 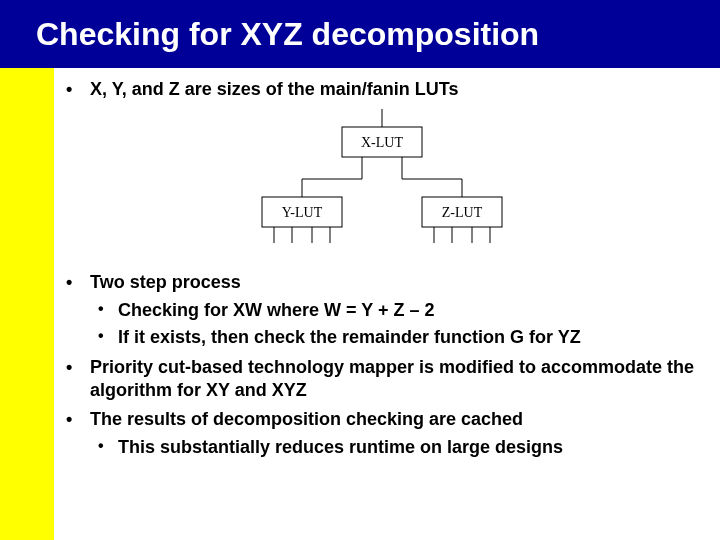 What do you see at coordinates (382, 90) in the screenshot?
I see `bullet-1: X, Y, and Z are sizes of the main/fanin …` at bounding box center [382, 90].